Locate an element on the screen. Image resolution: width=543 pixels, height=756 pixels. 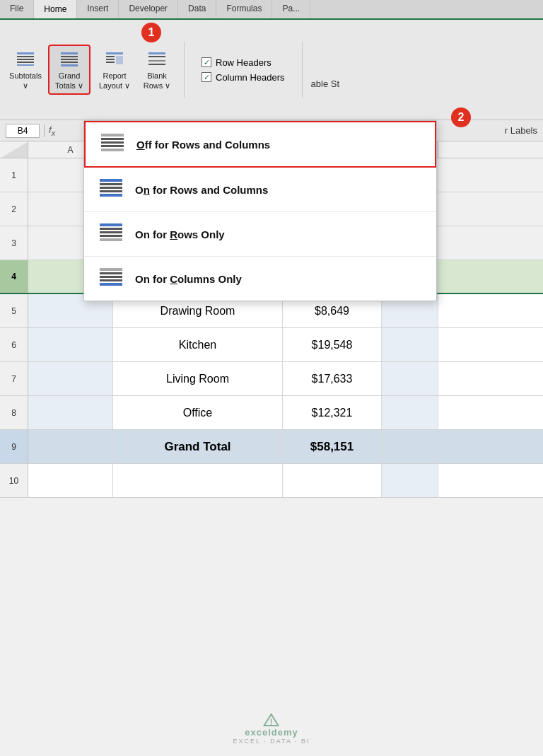
cell-value: Drawing Room is located at coordinates (198, 311).